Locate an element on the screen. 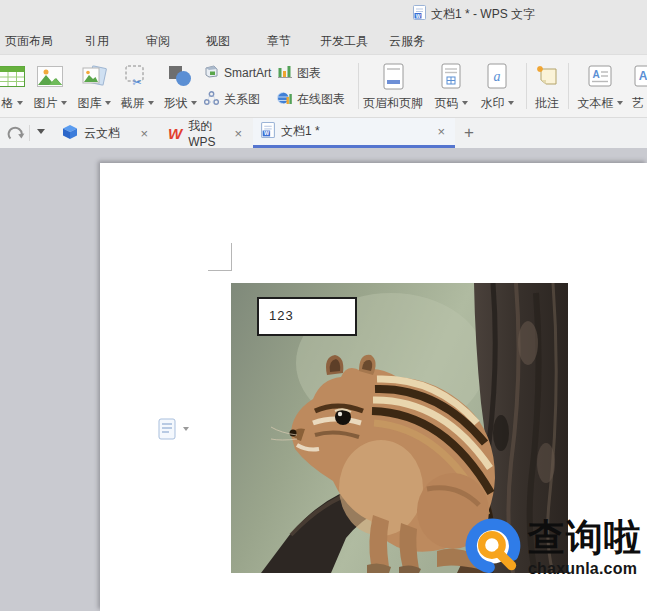 This screenshot has width=647, height=611. page-margin-mark is located at coordinates (220, 270).